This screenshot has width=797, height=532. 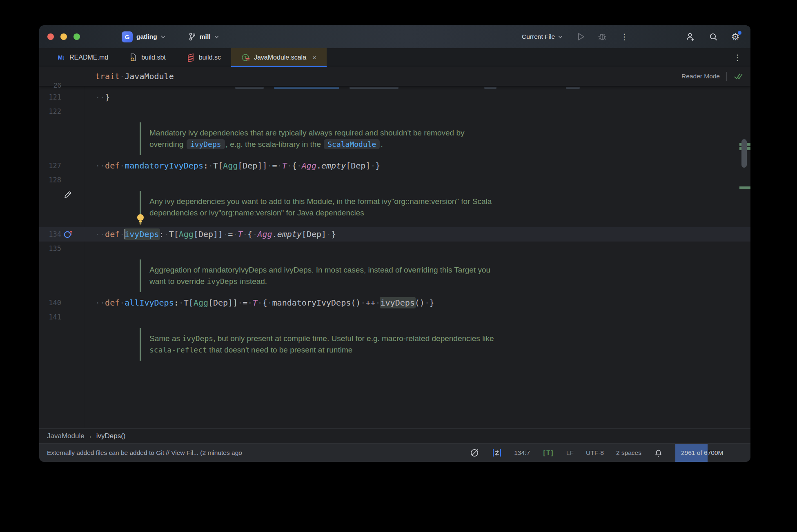 I want to click on editor-gutter: 128, so click(x=61, y=180).